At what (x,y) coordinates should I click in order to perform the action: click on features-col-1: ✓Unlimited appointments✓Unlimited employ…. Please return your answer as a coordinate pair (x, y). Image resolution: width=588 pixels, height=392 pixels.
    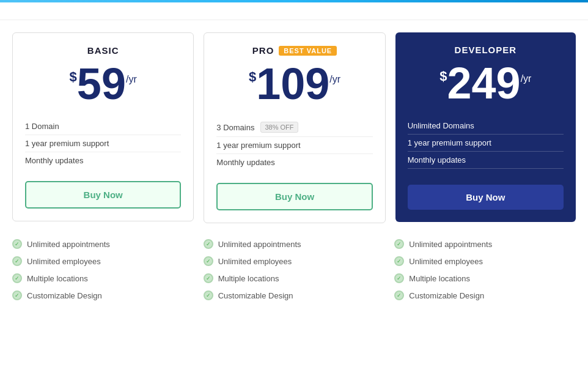
    Looking at the image, I should click on (295, 270).